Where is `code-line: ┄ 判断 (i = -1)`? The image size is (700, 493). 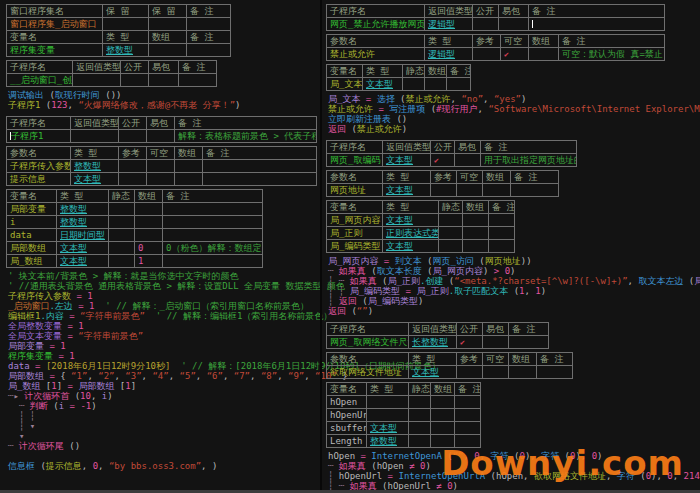
code-line: ┄ 判断 (i = -1) is located at coordinates (164, 406).